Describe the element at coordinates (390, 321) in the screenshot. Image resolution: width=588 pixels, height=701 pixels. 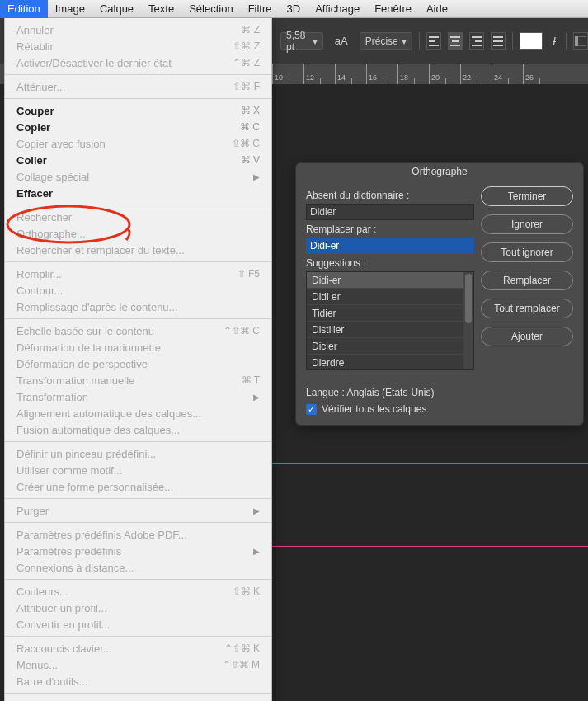
I see `suggestions-list: Didi-erDidi erTidierDistillerDicierDierd…` at that location.